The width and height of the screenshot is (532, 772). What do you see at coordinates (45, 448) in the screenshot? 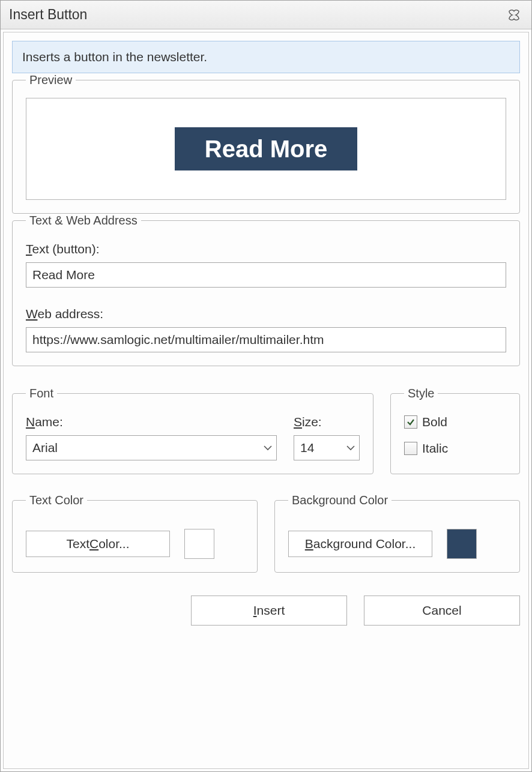
I see `font-name-value: Arial` at bounding box center [45, 448].